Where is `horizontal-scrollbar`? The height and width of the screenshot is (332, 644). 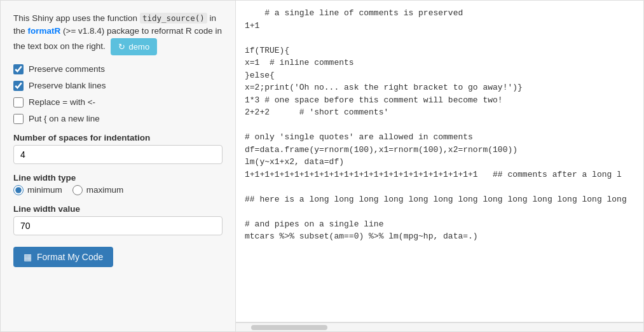
horizontal-scrollbar is located at coordinates (289, 328).